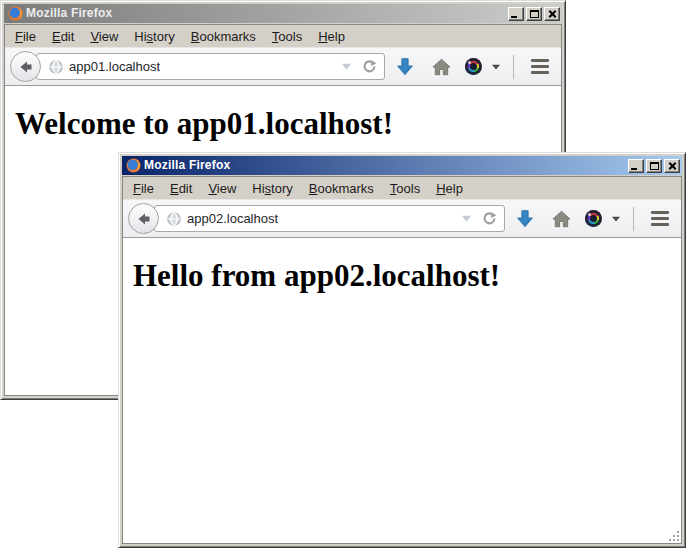 The width and height of the screenshot is (688, 551). What do you see at coordinates (288, 124) in the screenshot?
I see `page-heading: Welcome to app01.localhost!` at bounding box center [288, 124].